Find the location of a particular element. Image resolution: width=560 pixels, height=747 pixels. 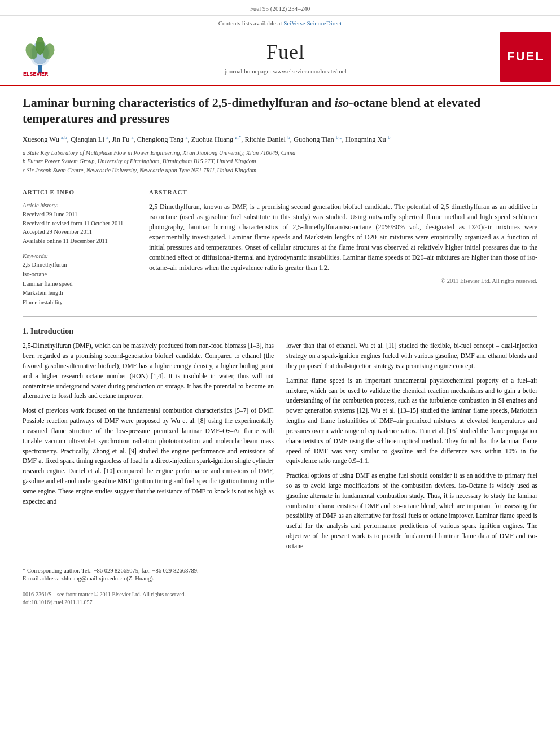

available-date: Available online 11 December 2011 is located at coordinates (79, 242).